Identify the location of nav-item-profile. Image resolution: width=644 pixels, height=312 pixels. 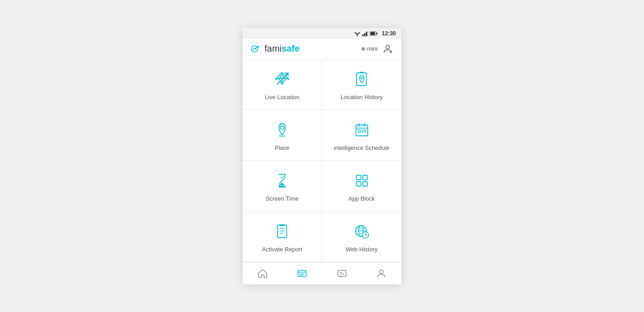
(382, 274).